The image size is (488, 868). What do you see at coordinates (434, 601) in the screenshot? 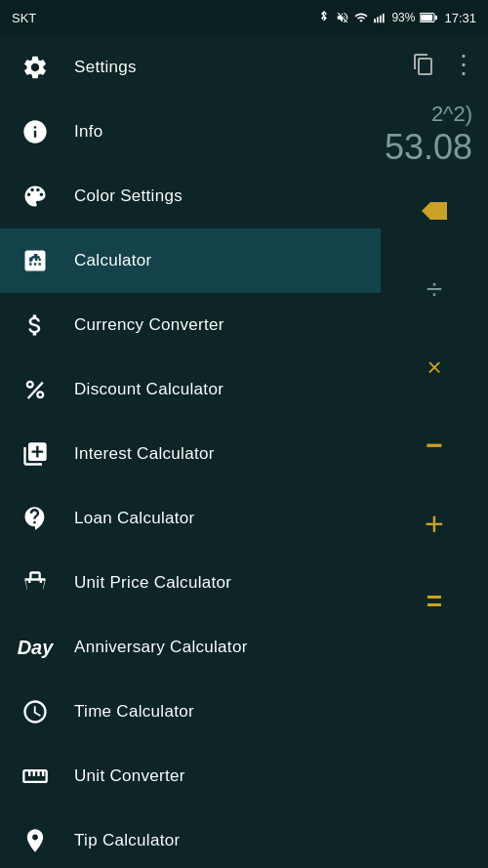
I see `equals-button: =` at bounding box center [434, 601].